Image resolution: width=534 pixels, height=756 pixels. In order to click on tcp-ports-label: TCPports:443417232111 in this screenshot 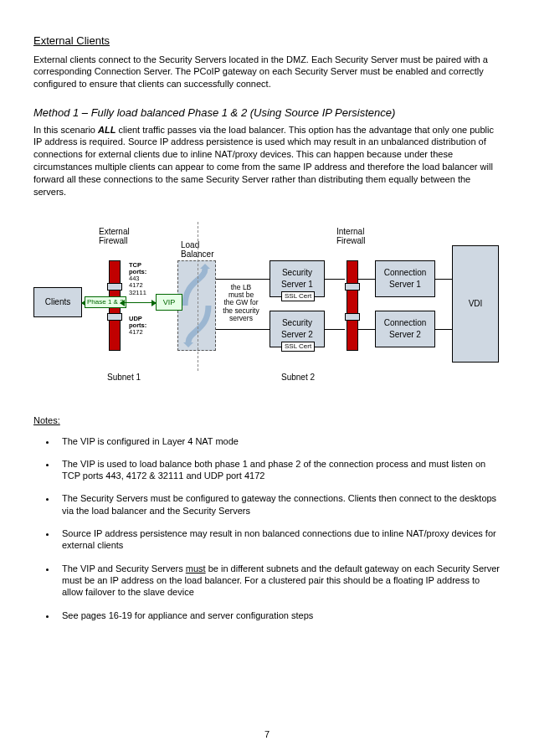, I will do `click(137, 280)`.